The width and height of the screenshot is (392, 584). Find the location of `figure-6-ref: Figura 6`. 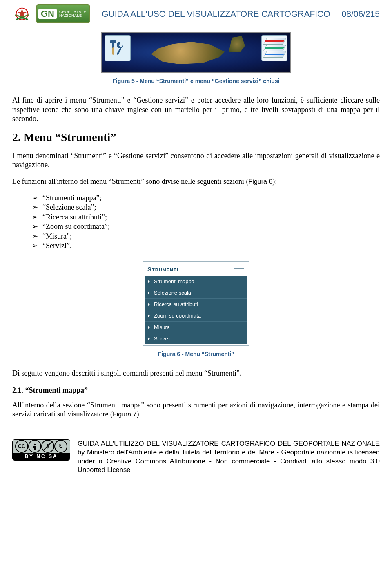

figure-6-ref: Figura 6 is located at coordinates (261, 181).